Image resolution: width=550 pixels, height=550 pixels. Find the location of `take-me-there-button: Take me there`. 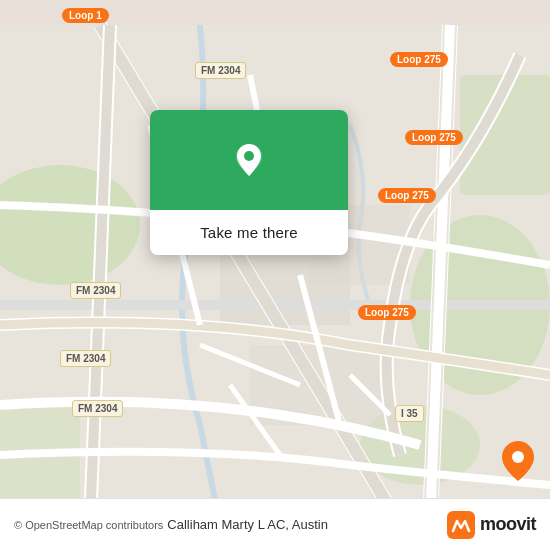

take-me-there-button: Take me there is located at coordinates (249, 232).